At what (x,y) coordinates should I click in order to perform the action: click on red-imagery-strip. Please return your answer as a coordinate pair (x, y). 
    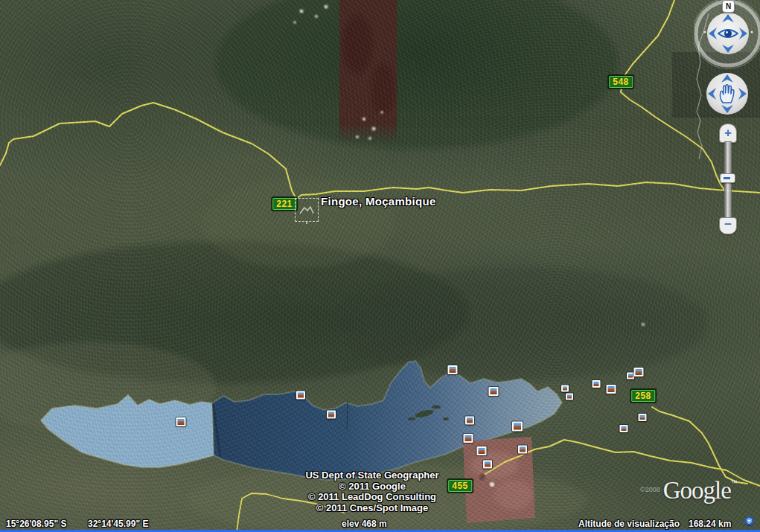
    Looking at the image, I should click on (368, 71).